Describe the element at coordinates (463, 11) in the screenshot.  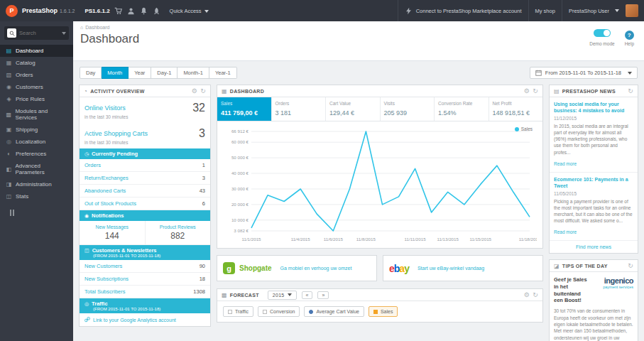
I see `marketplace-link: Connect to PrestaShop Marketplace accoun…` at that location.